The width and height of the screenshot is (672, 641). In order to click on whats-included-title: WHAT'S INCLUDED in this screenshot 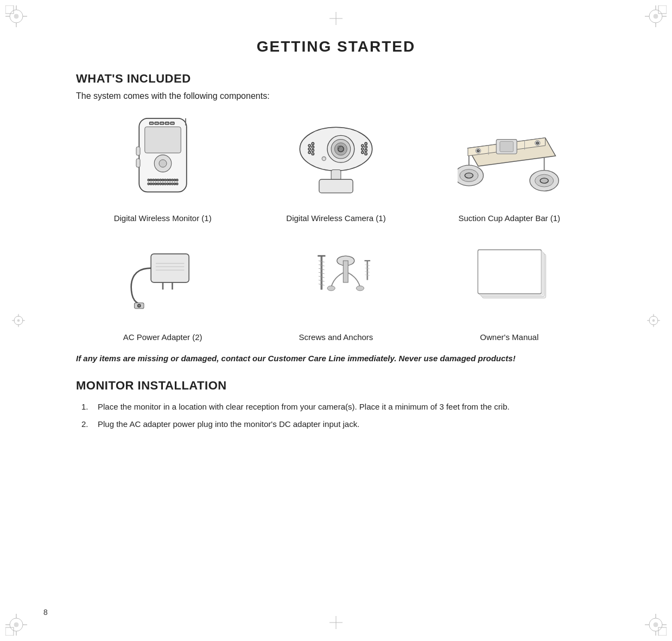, I will do `click(336, 79)`.